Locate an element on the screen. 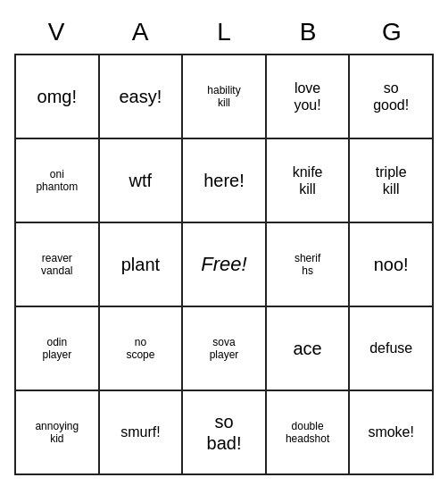 The height and width of the screenshot is (486, 448). header-cell: A is located at coordinates (140, 32).